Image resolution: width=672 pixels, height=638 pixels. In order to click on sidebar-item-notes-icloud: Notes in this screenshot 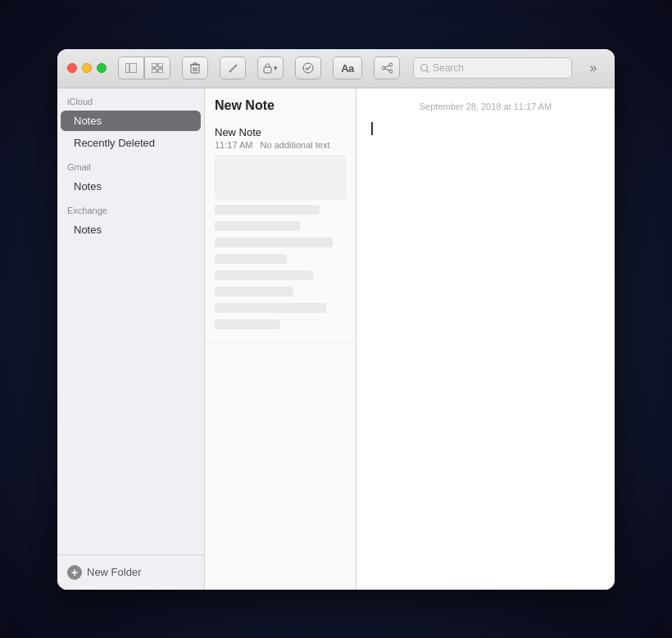, I will do `click(131, 121)`.